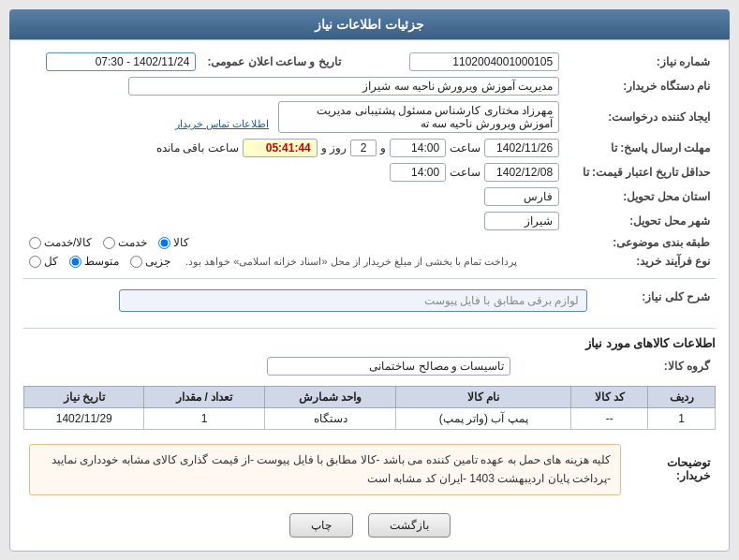 This screenshot has height=560, width=739. Describe the element at coordinates (671, 470) in the screenshot. I see `buyer-notes-label: توضیحات خریدار:` at that location.